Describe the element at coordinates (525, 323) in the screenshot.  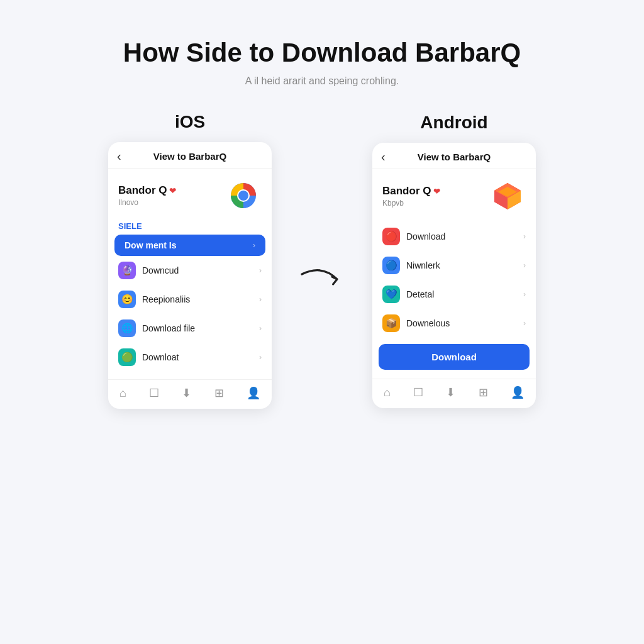
I see `android-chevron-3: ›` at that location.